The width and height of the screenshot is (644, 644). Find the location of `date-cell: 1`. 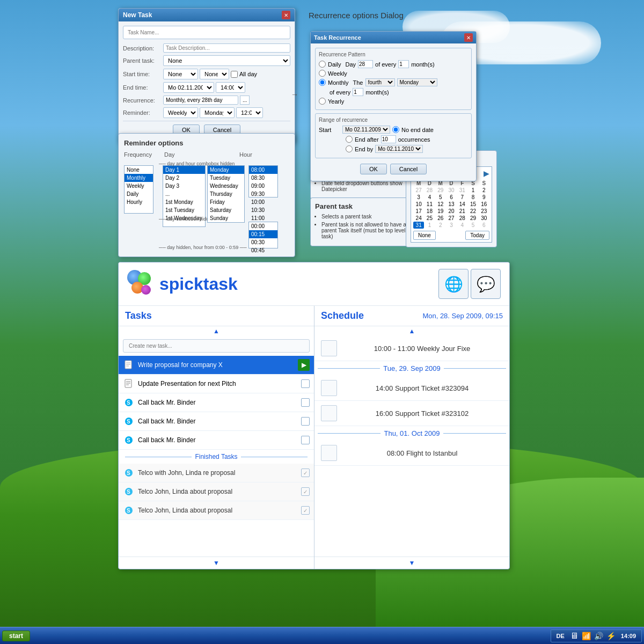

date-cell: 1 is located at coordinates (473, 190).